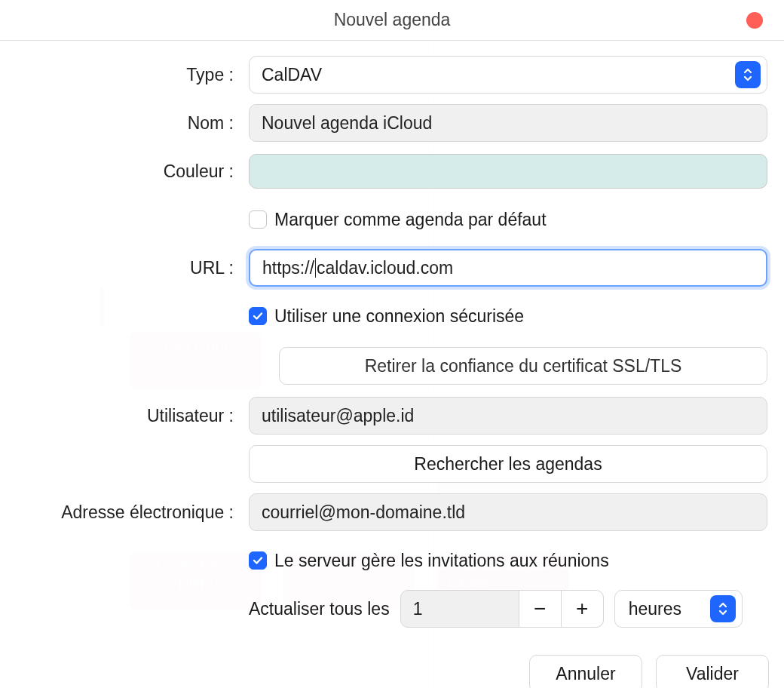  What do you see at coordinates (540, 609) in the screenshot?
I see `minus-button: −` at bounding box center [540, 609].